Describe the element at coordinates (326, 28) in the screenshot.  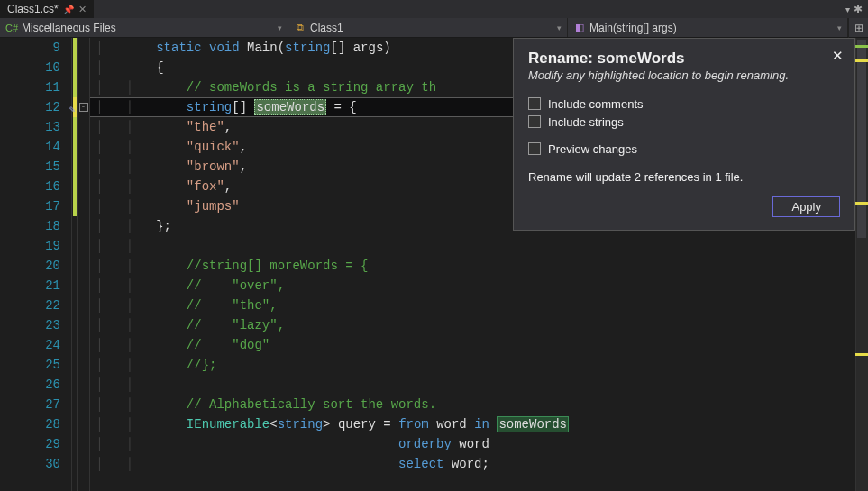
I see `class-label: Class1` at that location.